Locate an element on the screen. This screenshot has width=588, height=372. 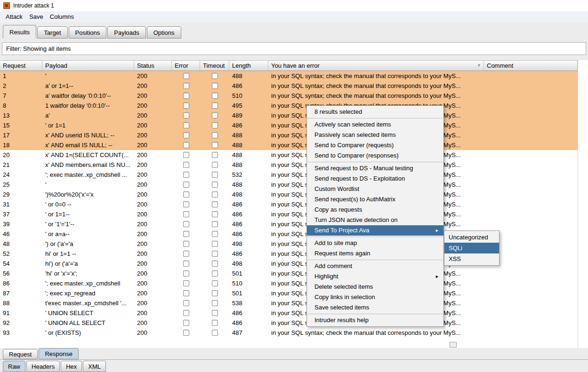
viewer-tab-headers: Headers is located at coordinates (43, 366).